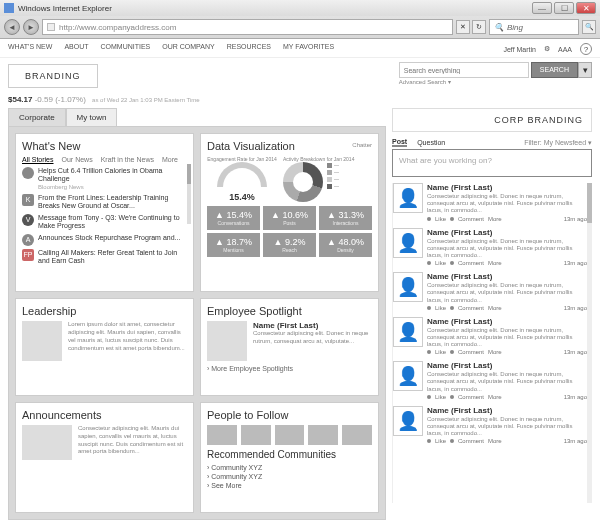 This screenshot has width=600, height=520. What do you see at coordinates (104, 202) in the screenshot?
I see `news-item: K From the Front Lines: Leadership Train…` at bounding box center [104, 202].